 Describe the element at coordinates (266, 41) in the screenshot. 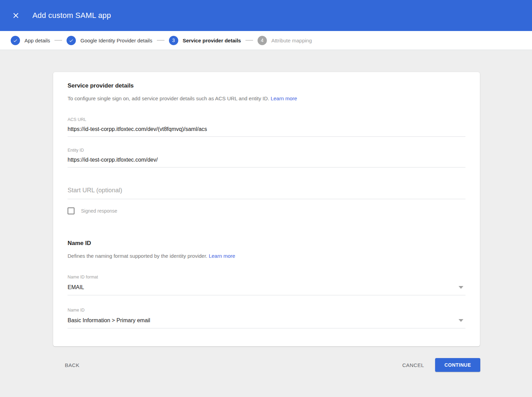

I see `stepper: 1 App details 2 Google Identity Provider…` at that location.